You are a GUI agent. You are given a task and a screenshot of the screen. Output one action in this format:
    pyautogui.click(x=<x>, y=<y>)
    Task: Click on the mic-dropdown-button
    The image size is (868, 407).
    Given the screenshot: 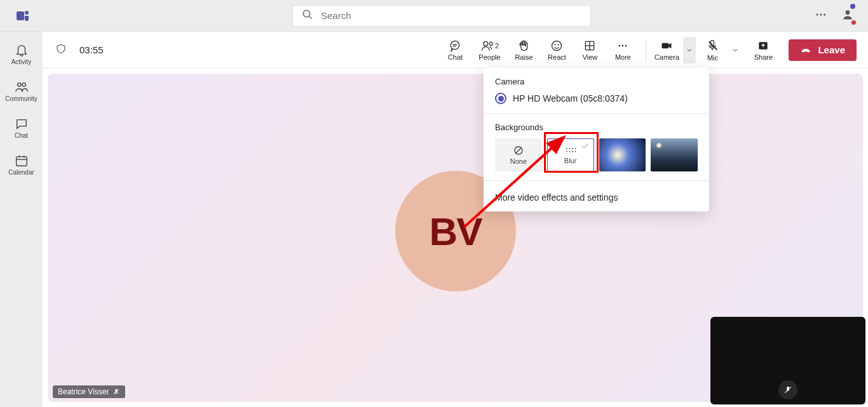 What is the action you would take?
    pyautogui.click(x=735, y=50)
    